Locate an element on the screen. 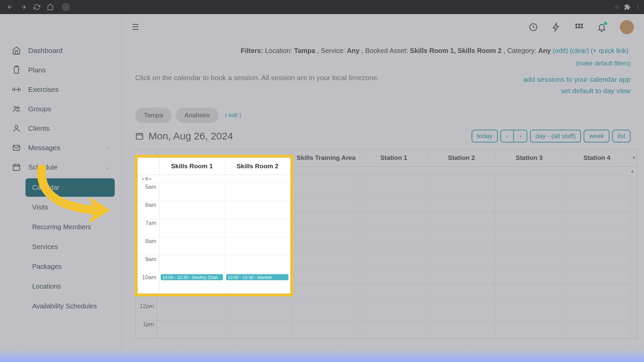 This screenshot has width=644, height=362. reload-icon is located at coordinates (37, 7).